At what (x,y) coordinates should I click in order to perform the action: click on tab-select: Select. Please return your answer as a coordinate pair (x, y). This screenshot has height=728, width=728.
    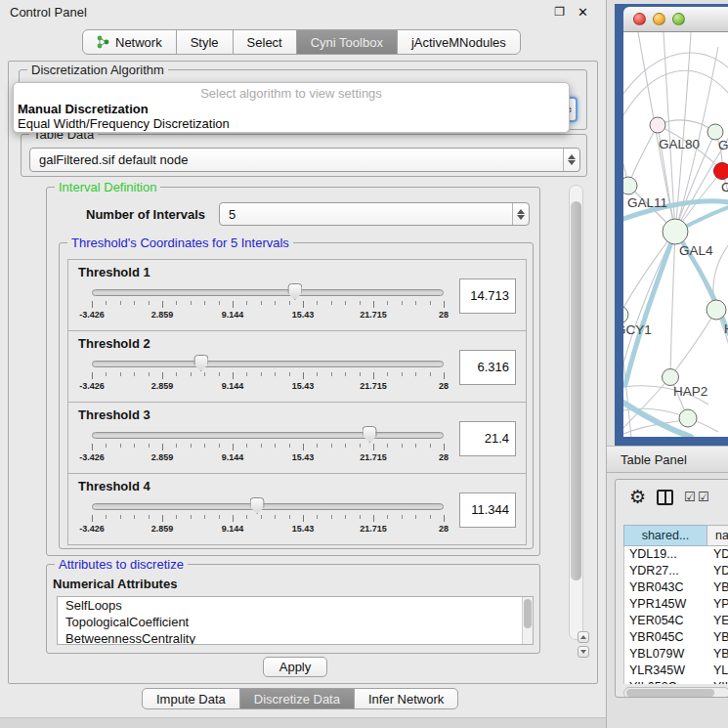
    Looking at the image, I should click on (265, 42).